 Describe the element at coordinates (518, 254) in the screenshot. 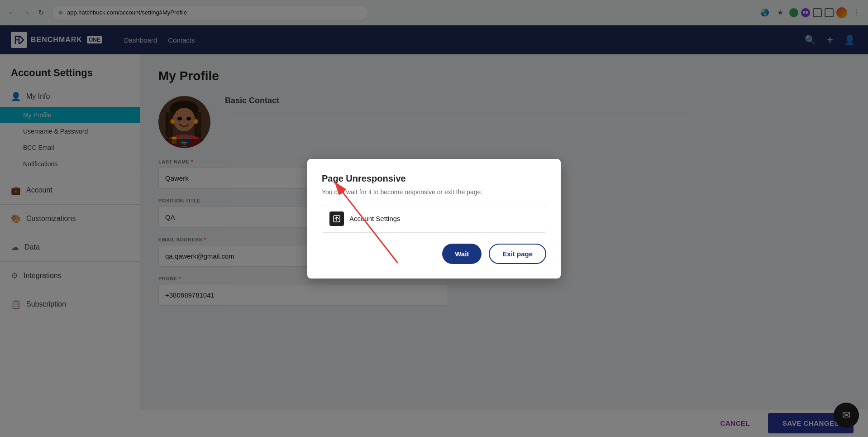

I see `exit-page-button: Exit page` at that location.